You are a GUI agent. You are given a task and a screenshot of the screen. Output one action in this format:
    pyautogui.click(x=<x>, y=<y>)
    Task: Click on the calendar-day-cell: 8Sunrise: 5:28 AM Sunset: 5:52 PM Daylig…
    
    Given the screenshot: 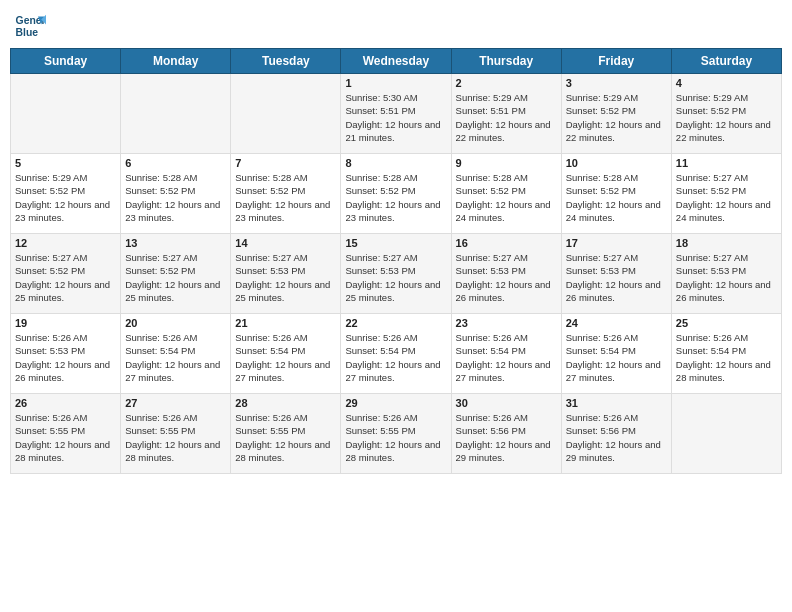 What is the action you would take?
    pyautogui.click(x=396, y=194)
    